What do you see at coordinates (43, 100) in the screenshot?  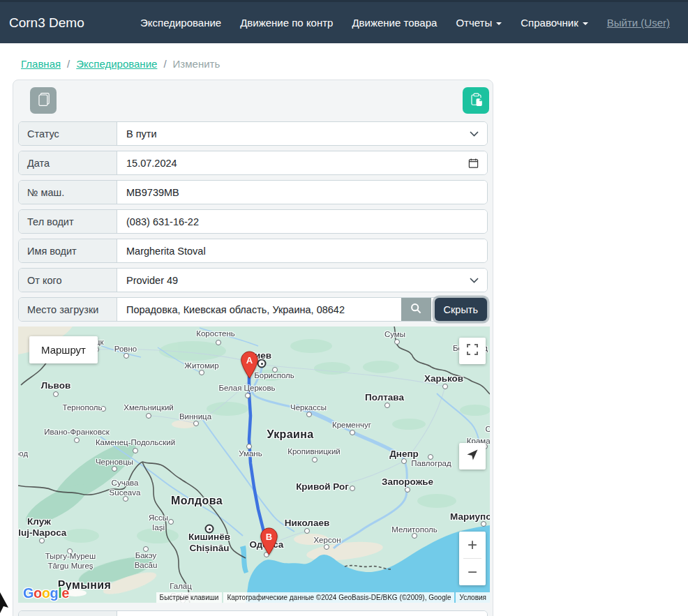 I see `files-copy-icon` at bounding box center [43, 100].